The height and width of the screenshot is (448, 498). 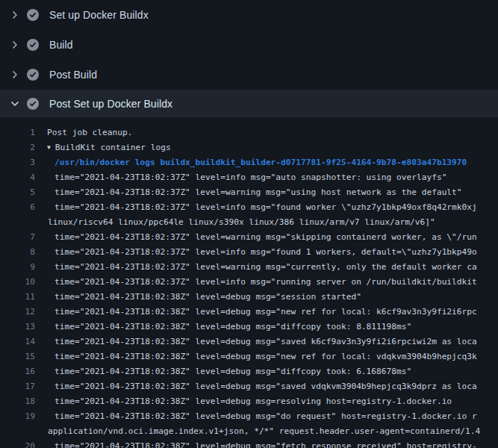 What do you see at coordinates (18, 312) in the screenshot?
I see `log-line-number: 12` at bounding box center [18, 312].